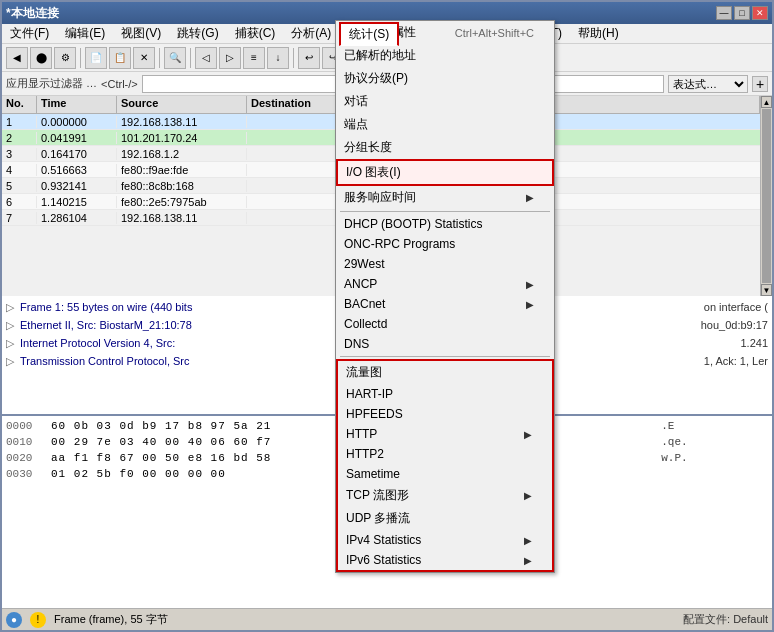 The width and height of the screenshot is (774, 632). What do you see at coordinates (77, 154) in the screenshot?
I see `cell-time: 0.164170` at bounding box center [77, 154].